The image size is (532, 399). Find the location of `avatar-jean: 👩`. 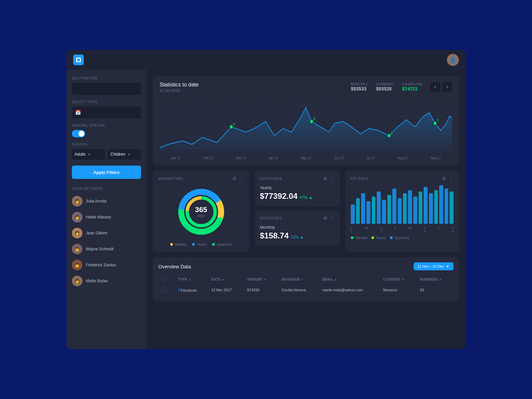

avatar-jean: 👩 is located at coordinates (77, 233).